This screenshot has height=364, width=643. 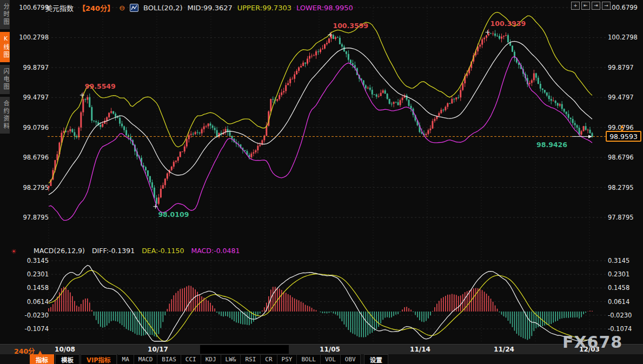 I want to click on date-tick-10/08: 10/08, so click(x=65, y=349).